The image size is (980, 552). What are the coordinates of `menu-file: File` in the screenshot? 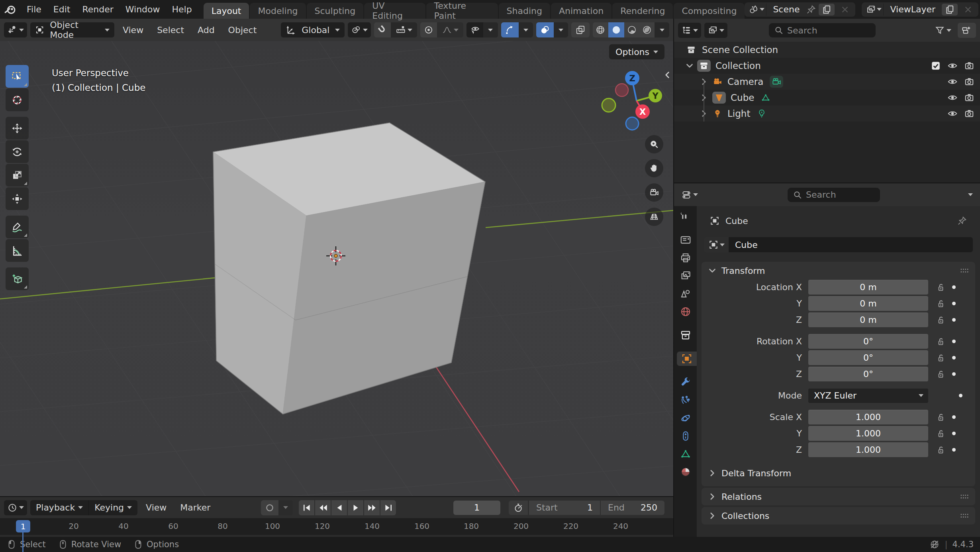 It's located at (34, 10).